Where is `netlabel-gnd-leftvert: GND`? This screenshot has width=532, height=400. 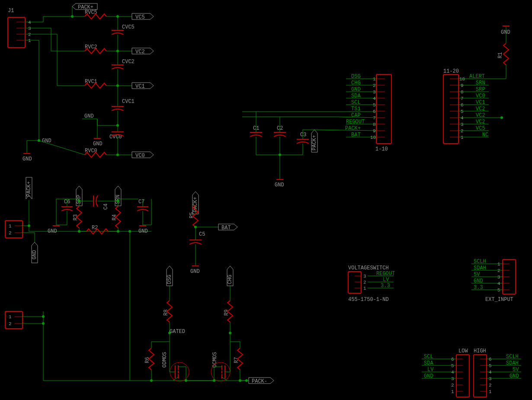 netlabel-gnd-leftvert: GND is located at coordinates (35, 253).